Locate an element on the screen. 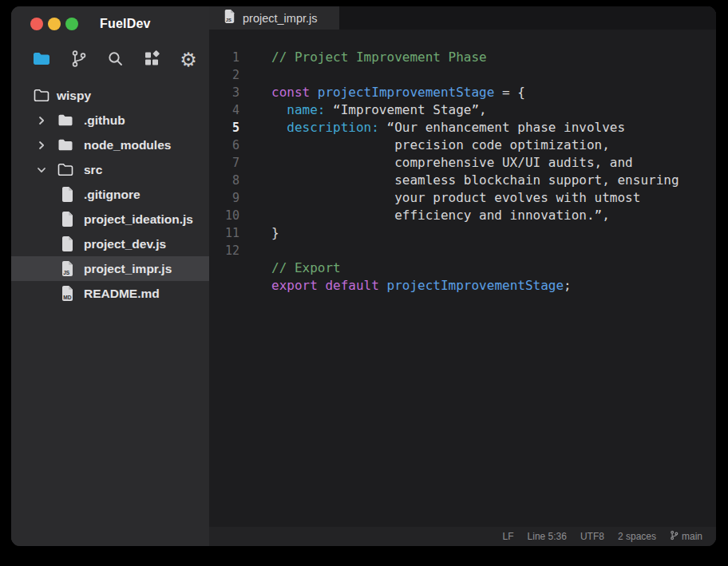 The image size is (728, 566). line-number: 5 is located at coordinates (224, 128).